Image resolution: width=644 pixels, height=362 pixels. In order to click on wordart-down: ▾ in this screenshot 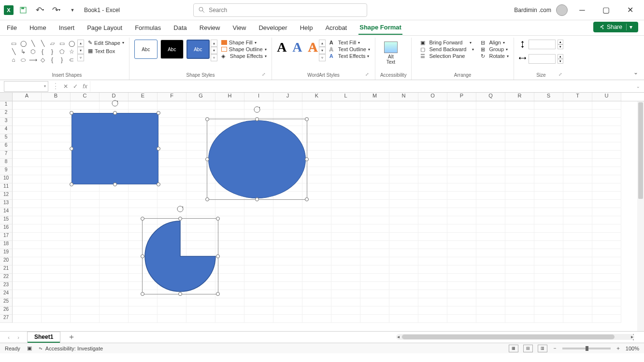, I will do `click(322, 50)`.